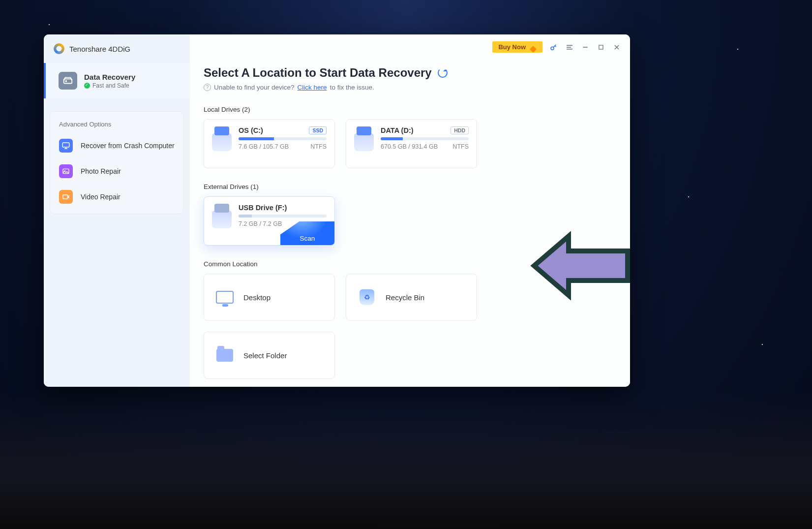  What do you see at coordinates (87, 86) in the screenshot?
I see `shield-check-icon` at bounding box center [87, 86].